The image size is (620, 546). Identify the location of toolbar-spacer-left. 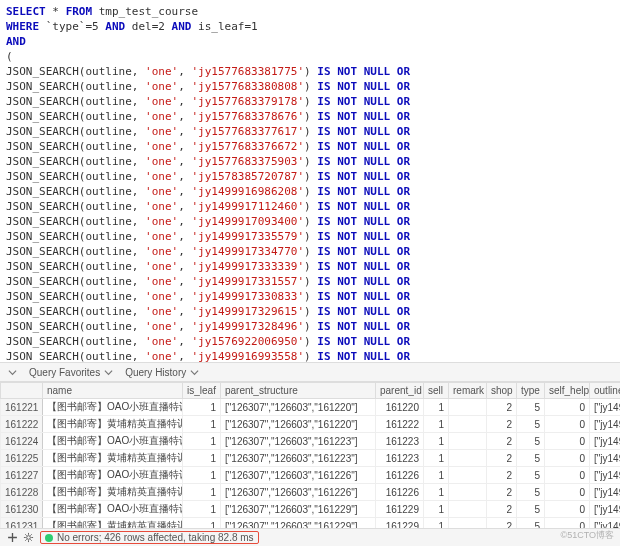
(12, 372).